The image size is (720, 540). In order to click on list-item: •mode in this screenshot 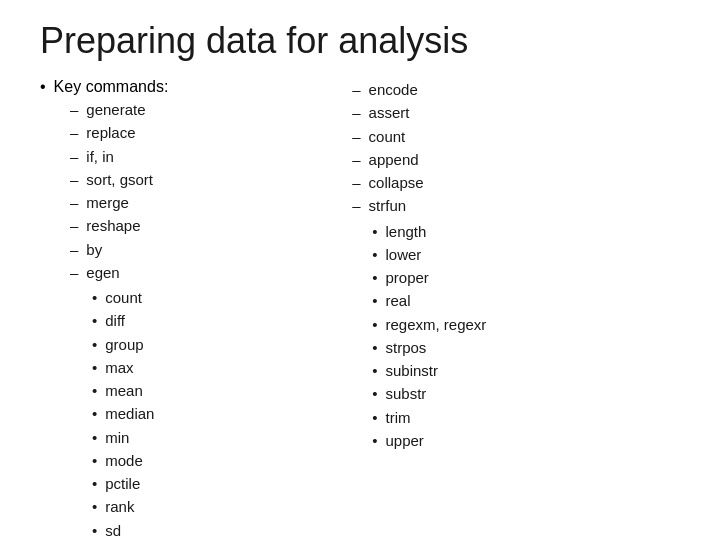, I will do `click(217, 460)`.